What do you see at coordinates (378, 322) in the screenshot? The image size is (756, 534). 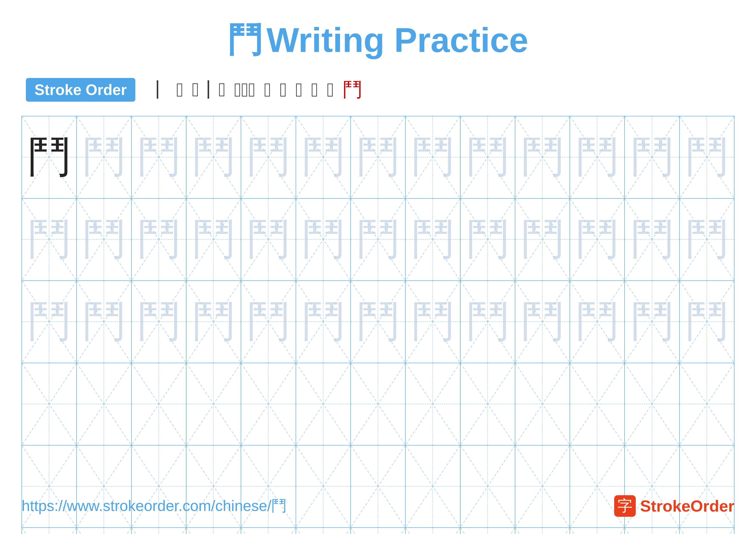 I see `grid-cell-3-7: 鬥` at bounding box center [378, 322].